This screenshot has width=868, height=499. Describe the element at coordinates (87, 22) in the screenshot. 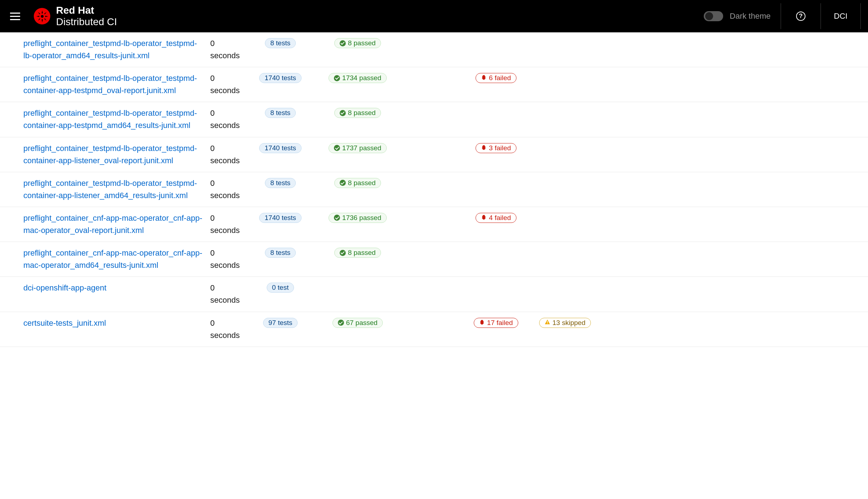

I see `brand-line2: Distributed CI` at that location.